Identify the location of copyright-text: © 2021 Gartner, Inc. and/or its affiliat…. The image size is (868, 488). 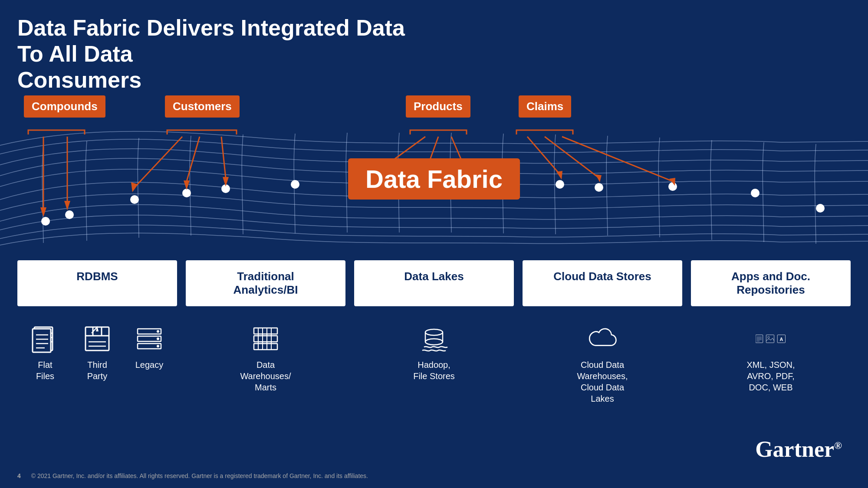
(200, 476).